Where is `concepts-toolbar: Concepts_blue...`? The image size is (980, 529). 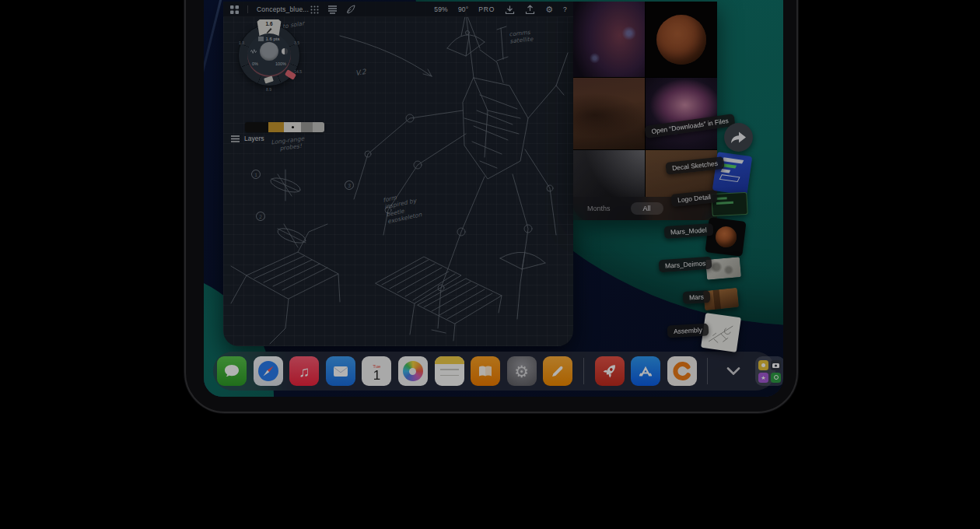
concepts-toolbar: Concepts_blue... is located at coordinates (398, 9).